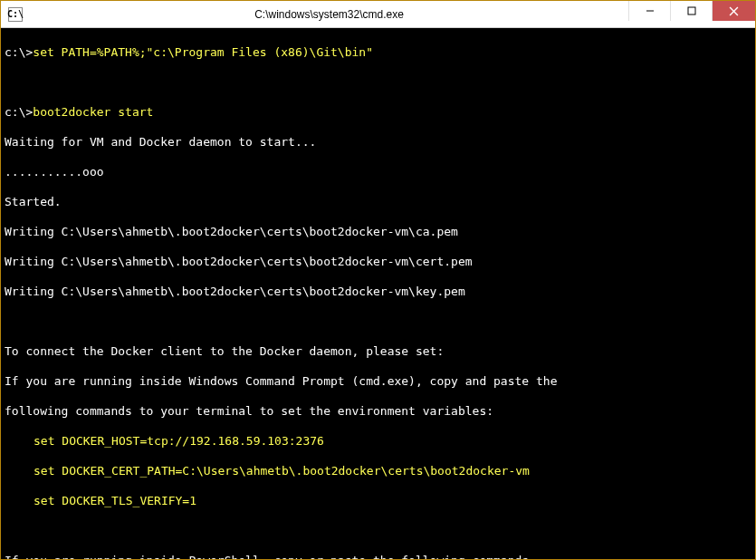 This screenshot has width=756, height=560. I want to click on titlebar: C:\ C:\windows\system32\cmd.exe, so click(378, 14).